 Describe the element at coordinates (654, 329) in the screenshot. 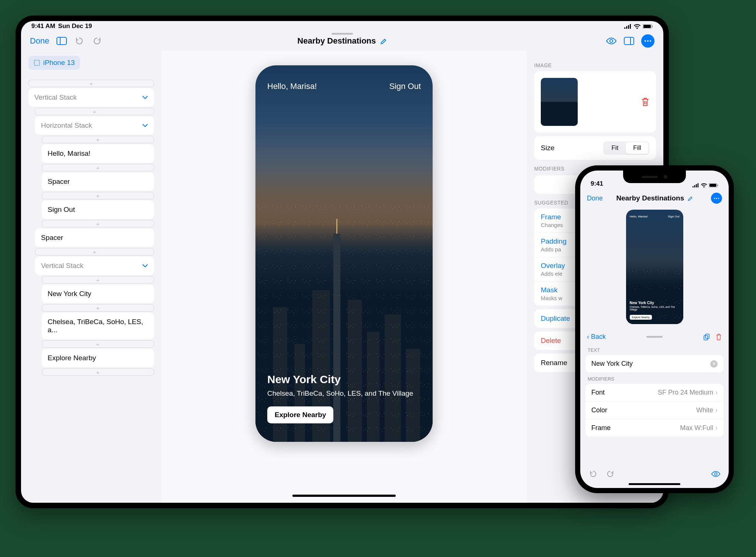

I see `iphone-device-frame: 9:41 Done Nearby Destinations Hello, Mar…` at that location.